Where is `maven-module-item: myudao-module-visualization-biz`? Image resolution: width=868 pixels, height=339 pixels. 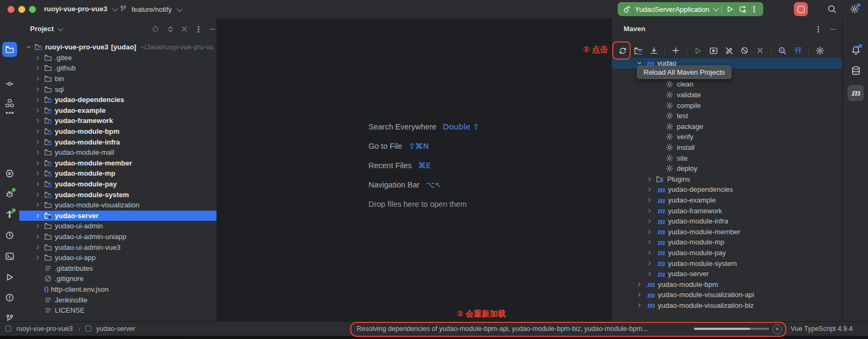 maven-module-item: myudao-module-visualization-biz is located at coordinates (727, 306).